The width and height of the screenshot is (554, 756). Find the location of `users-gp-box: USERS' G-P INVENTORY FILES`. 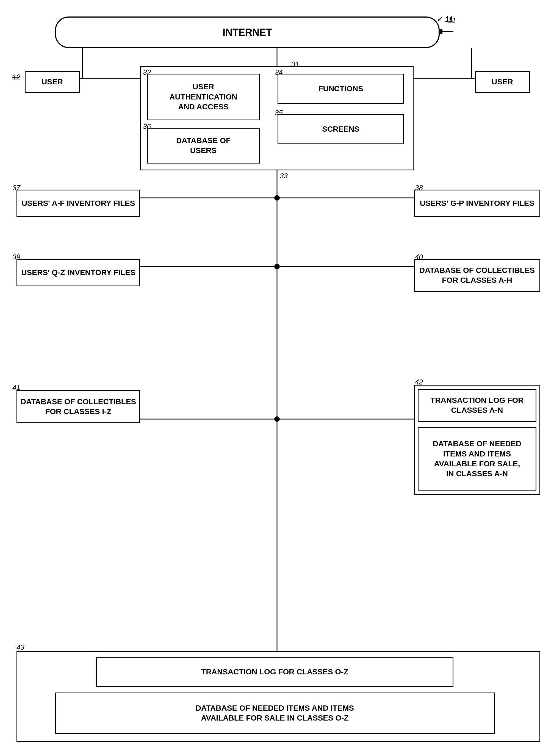

users-gp-box: USERS' G-P INVENTORY FILES is located at coordinates (477, 203).